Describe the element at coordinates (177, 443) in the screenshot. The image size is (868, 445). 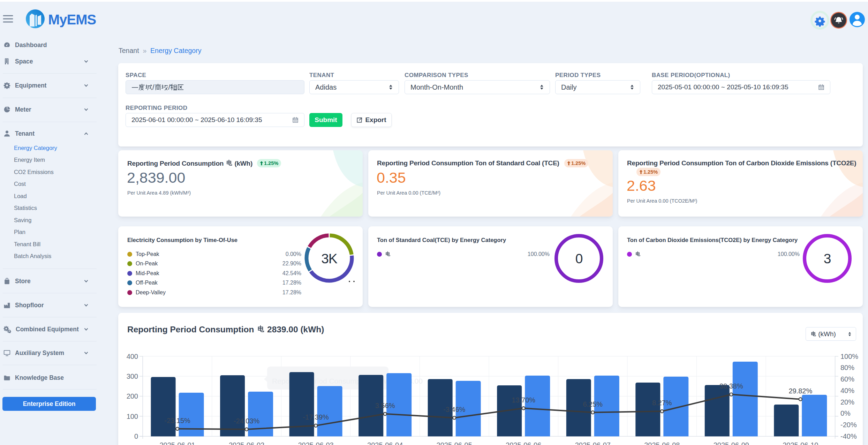
I see `svg-text: 2025-06-01` at that location.